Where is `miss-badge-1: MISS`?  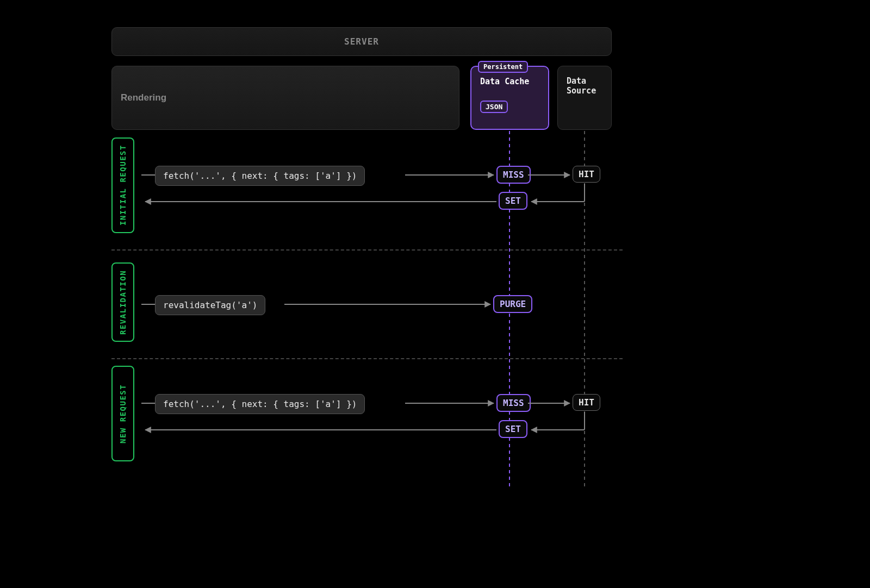
miss-badge-1: MISS is located at coordinates (513, 175).